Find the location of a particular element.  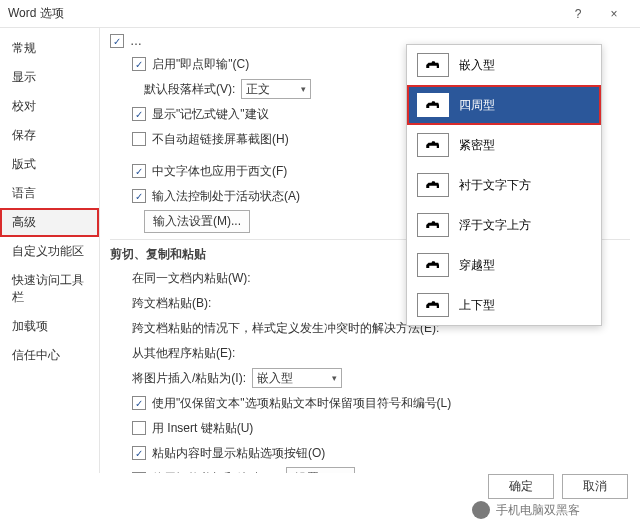

sidebar-item-display: 显示 is located at coordinates (50, 78).